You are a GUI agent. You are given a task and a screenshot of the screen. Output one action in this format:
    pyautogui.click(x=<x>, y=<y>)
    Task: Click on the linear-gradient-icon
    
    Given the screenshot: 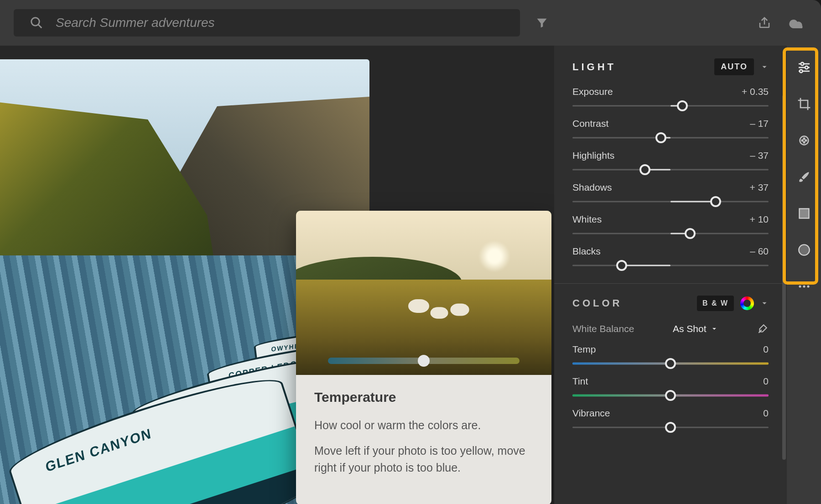 What is the action you would take?
    pyautogui.click(x=804, y=213)
    